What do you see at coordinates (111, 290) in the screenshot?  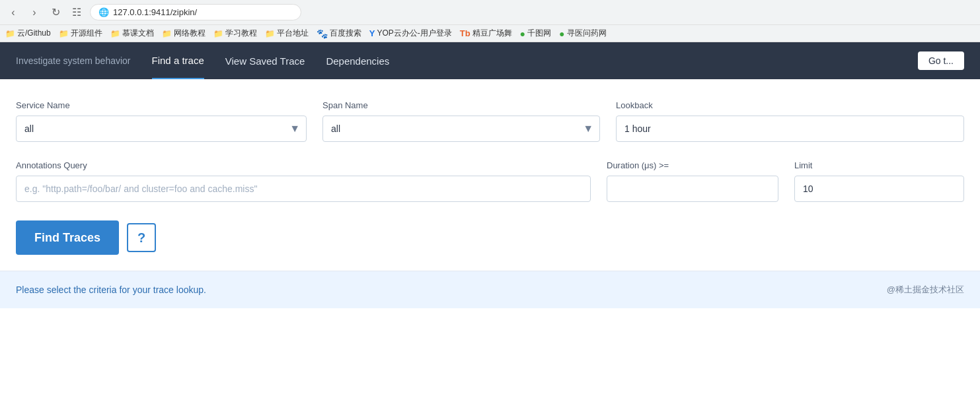 I see `footer-message: Please select the criteria for your trac…` at bounding box center [111, 290].